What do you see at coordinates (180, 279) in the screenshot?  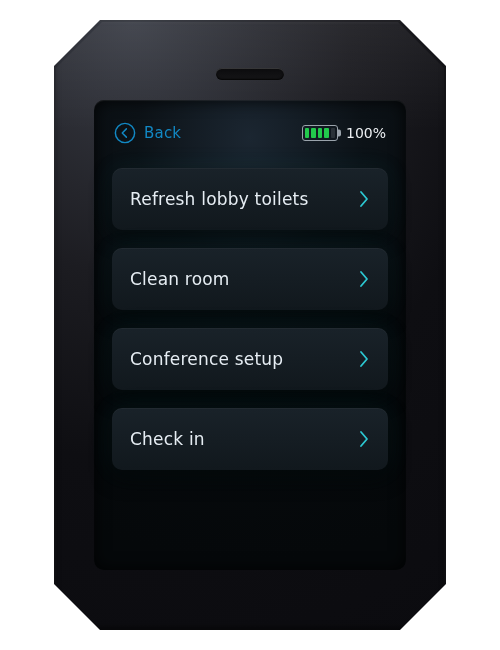 I see `task-label: Clean room` at bounding box center [180, 279].